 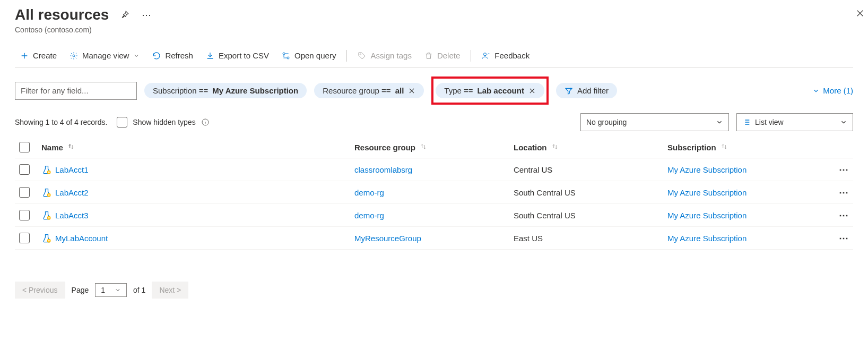 I want to click on resource-name-link: LabAcct3, so click(x=72, y=216).